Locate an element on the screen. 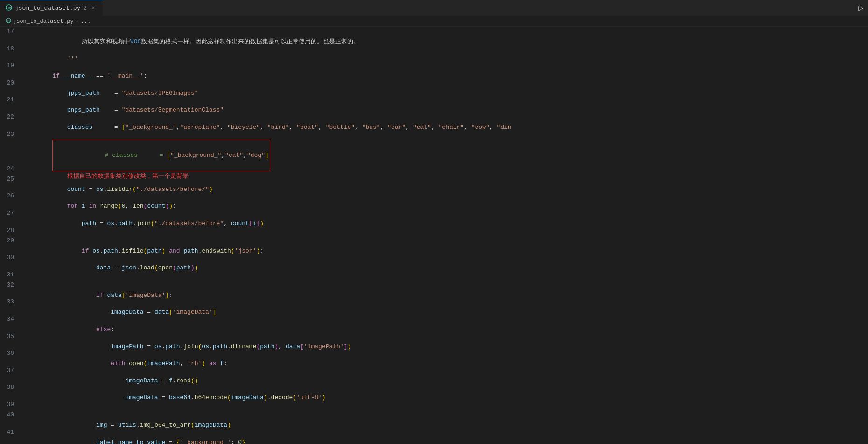  code-line-38: 38 imageData = base64.b64encode(imageDat… is located at coordinates (434, 391).